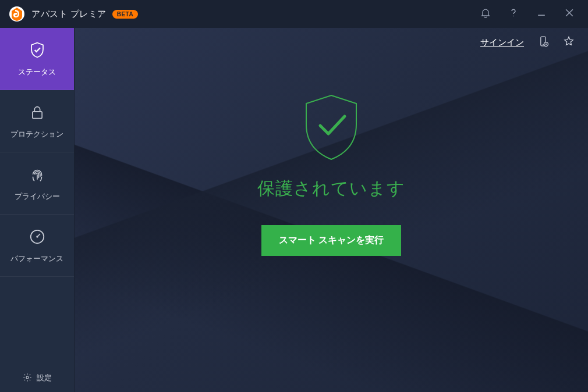  Describe the element at coordinates (569, 42) in the screenshot. I see `star-icon` at that location.